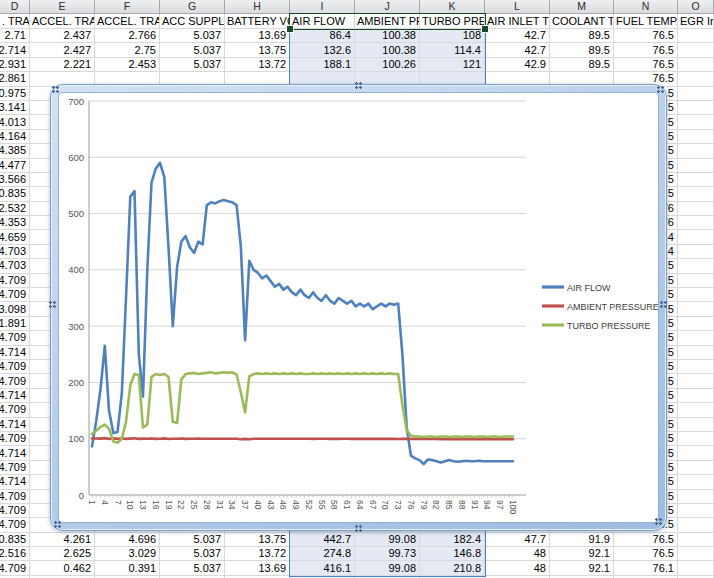  I want to click on cell: 99.08, so click(388, 568).